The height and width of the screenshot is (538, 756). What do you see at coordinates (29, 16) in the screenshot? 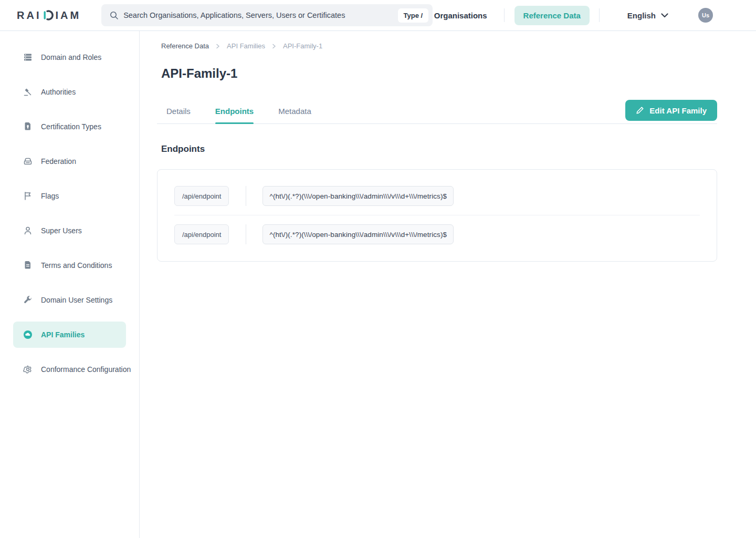
I see `logo-text-left: RAI` at bounding box center [29, 16].